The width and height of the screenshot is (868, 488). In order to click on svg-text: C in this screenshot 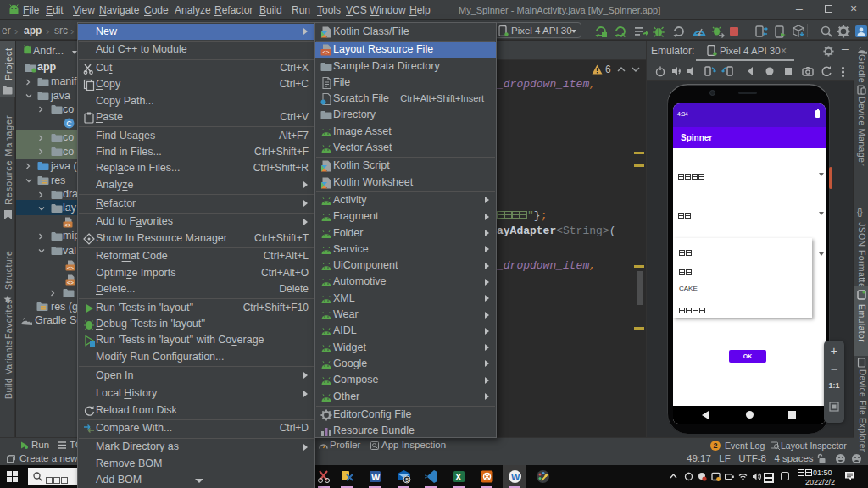, I will do `click(70, 124)`.